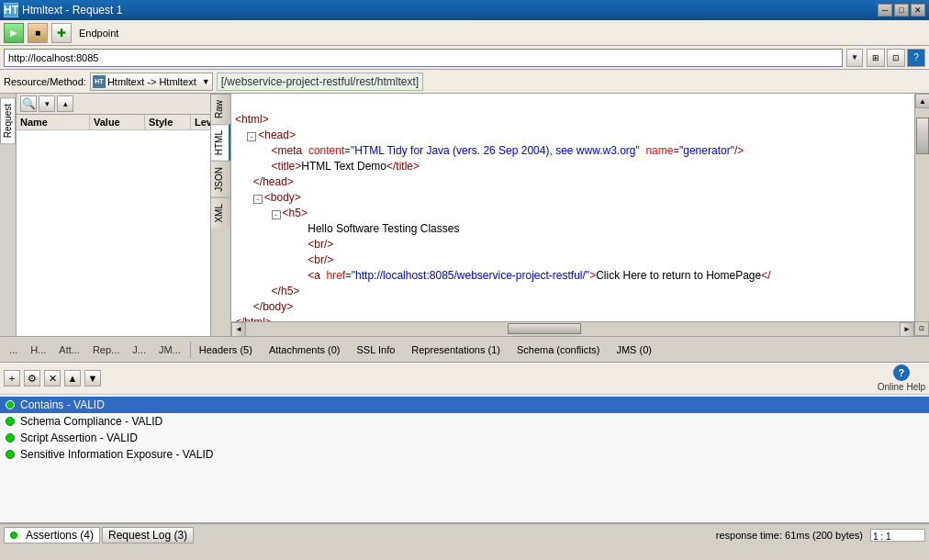 Image resolution: width=929 pixels, height=560 pixels. I want to click on main-toolbar: ▶ ■ ✚ Endpoint, so click(464, 33).